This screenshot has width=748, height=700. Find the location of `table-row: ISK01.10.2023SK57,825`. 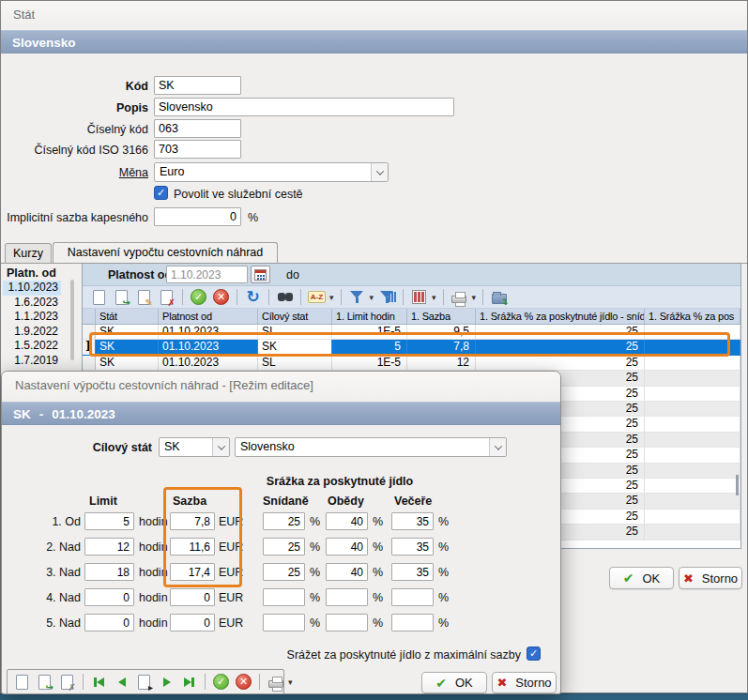

table-row: ISK01.10.2023SK57,825 is located at coordinates (411, 347).